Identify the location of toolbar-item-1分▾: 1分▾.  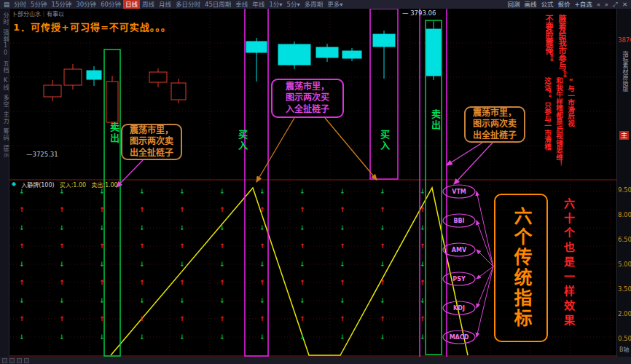
(275, 4).